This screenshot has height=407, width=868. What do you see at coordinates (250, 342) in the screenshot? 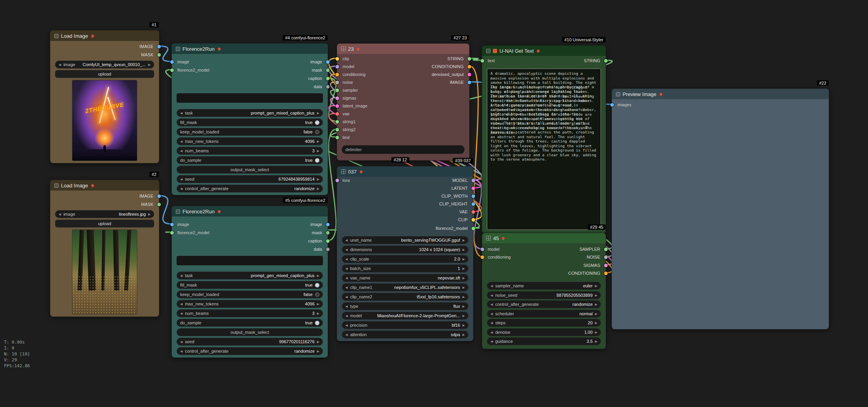
I see `seed-widget: ◀seed996770201116276▶` at bounding box center [250, 342].